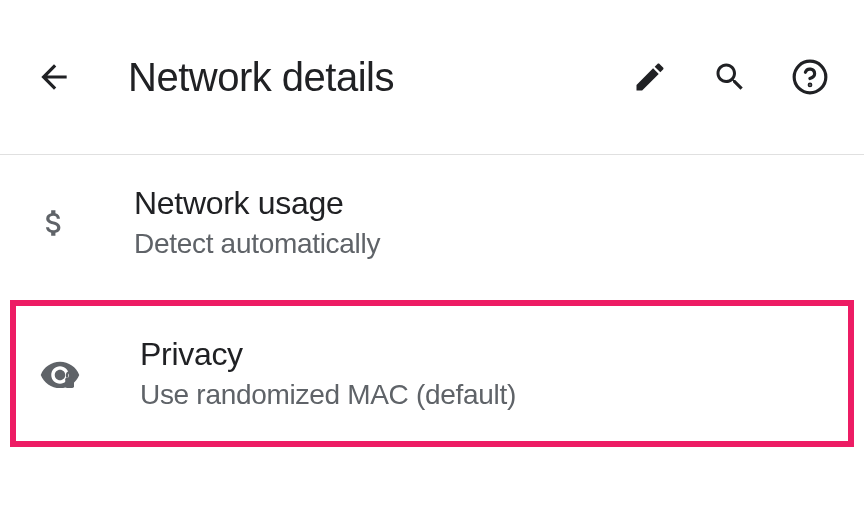 Image resolution: width=864 pixels, height=506 pixels. What do you see at coordinates (484, 244) in the screenshot?
I see `item-subtitle: Detect automatically` at bounding box center [484, 244].